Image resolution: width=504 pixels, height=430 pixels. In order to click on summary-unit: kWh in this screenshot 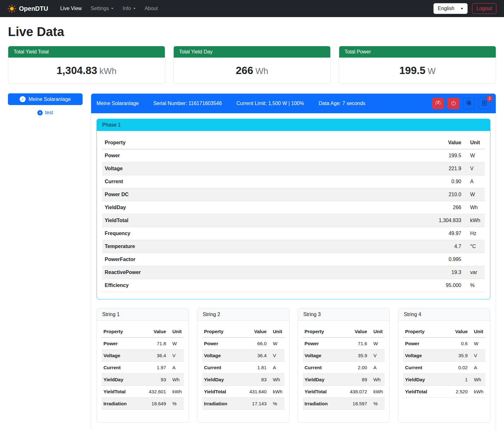, I will do `click(108, 71)`.